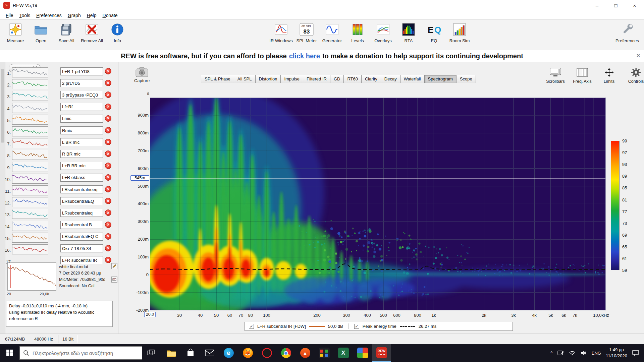 The image size is (644, 362). Describe the element at coordinates (324, 353) in the screenshot. I see `taskbar-app-media-app` at that location.